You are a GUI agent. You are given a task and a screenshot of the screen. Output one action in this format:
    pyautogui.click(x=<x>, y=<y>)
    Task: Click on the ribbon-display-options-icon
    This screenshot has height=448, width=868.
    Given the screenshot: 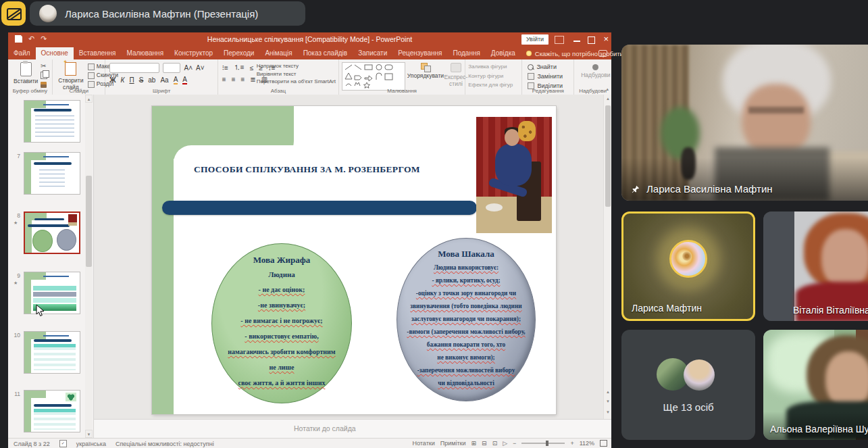 What is the action you would take?
    pyautogui.click(x=559, y=40)
    